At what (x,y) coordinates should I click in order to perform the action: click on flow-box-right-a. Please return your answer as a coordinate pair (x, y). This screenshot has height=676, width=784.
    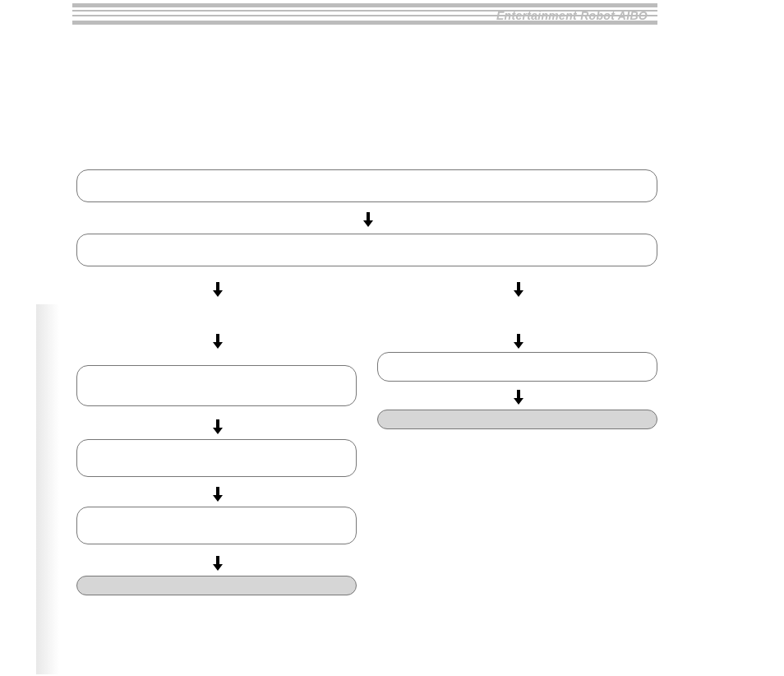
    Looking at the image, I should click on (518, 367).